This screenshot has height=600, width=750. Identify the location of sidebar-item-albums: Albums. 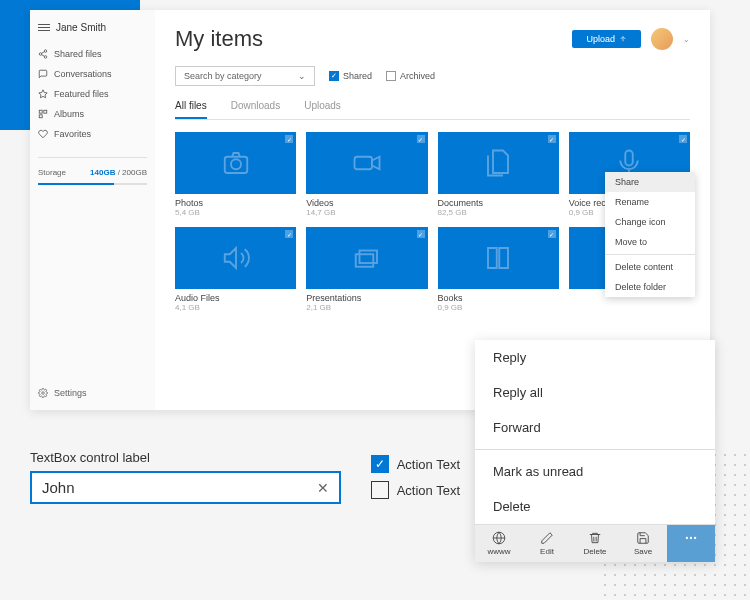
(92, 114).